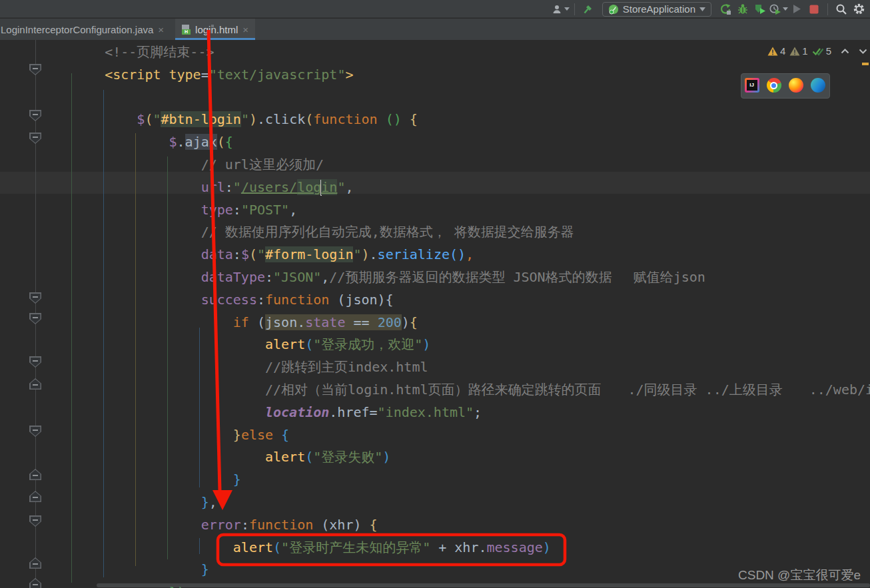 This screenshot has width=870, height=588. Describe the element at coordinates (588, 9) in the screenshot. I see `build-button` at that location.